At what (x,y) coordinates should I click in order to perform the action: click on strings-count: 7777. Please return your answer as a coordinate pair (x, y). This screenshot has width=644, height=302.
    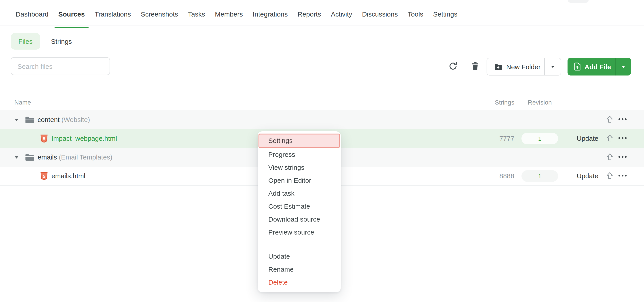
    Looking at the image, I should click on (507, 138).